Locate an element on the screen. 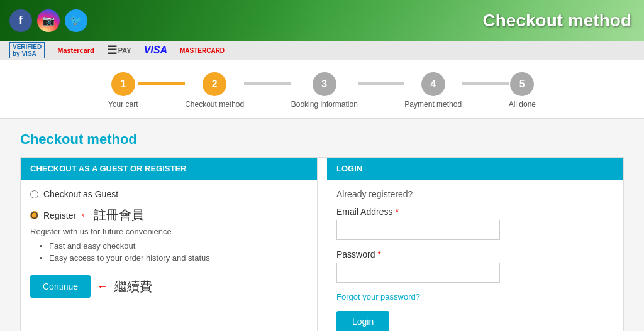  step-1-circle: 1 is located at coordinates (123, 84).